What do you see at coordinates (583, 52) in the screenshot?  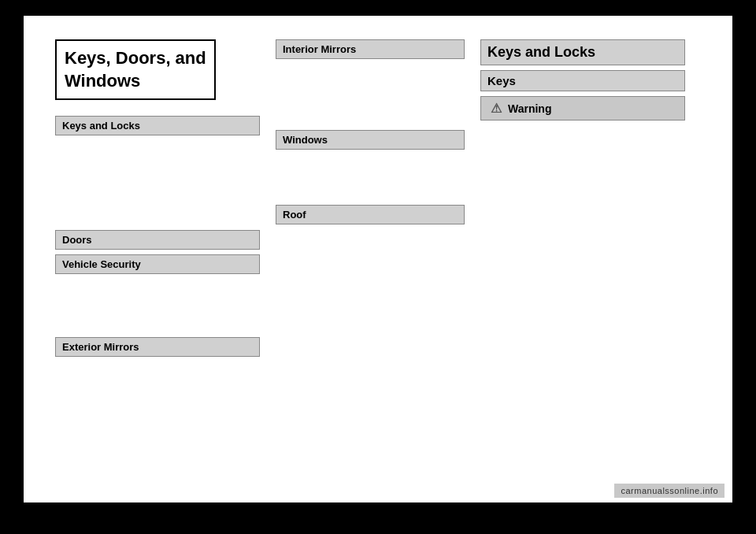 I see `right-section-title: Keys and Locks` at bounding box center [583, 52].